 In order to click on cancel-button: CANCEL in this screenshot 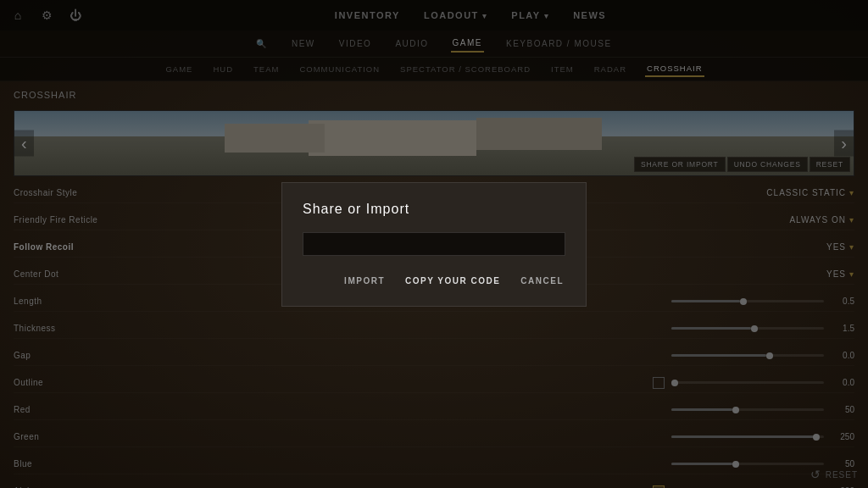, I will do `click(542, 281)`.